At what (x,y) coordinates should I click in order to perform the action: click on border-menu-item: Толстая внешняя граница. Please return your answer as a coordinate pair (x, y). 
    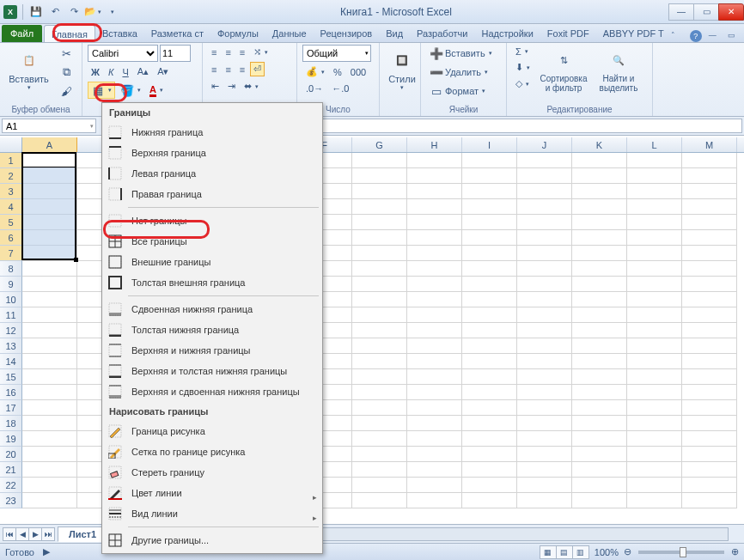
    Looking at the image, I should click on (212, 283).